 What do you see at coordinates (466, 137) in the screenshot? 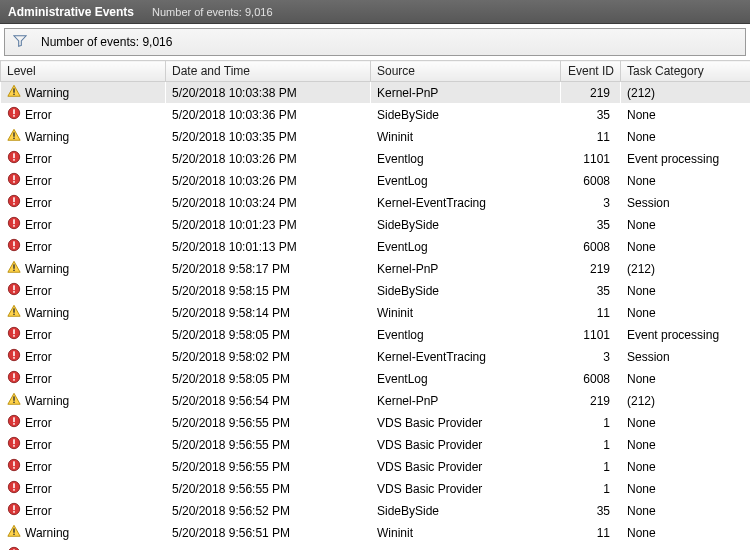
I see `cell-source: Wininit` at bounding box center [466, 137].